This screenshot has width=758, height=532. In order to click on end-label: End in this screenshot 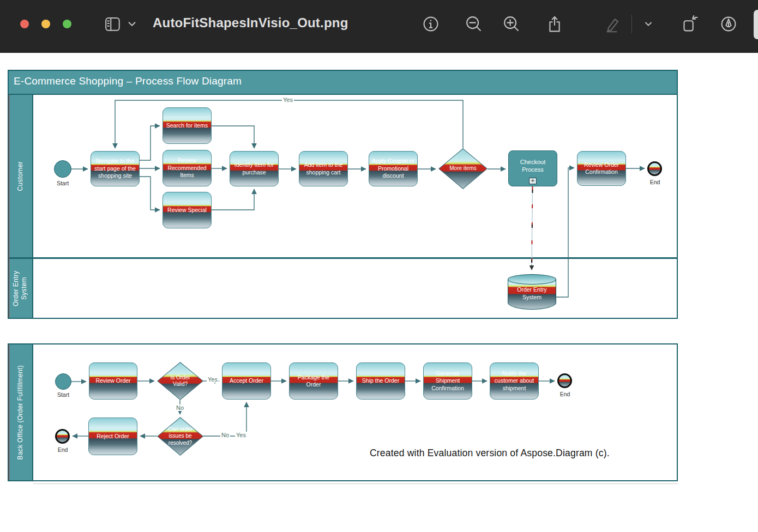, I will do `click(655, 182)`.